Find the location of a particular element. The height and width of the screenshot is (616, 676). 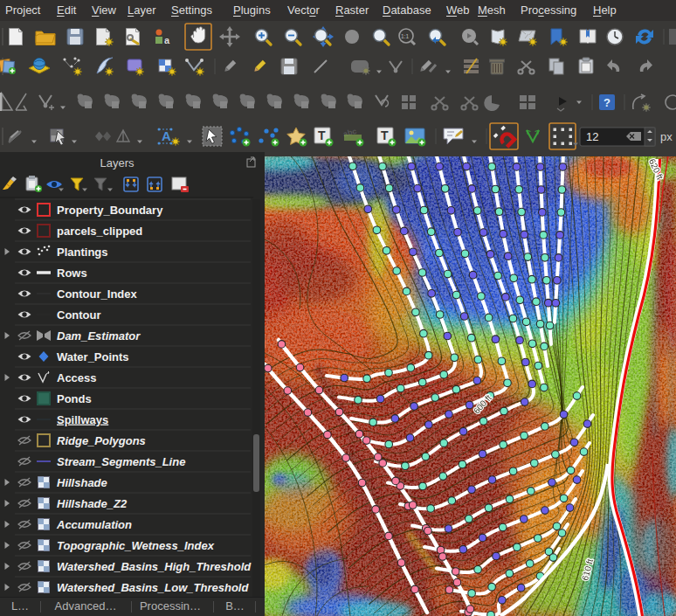

svg-text: Contour is located at coordinates (79, 315).